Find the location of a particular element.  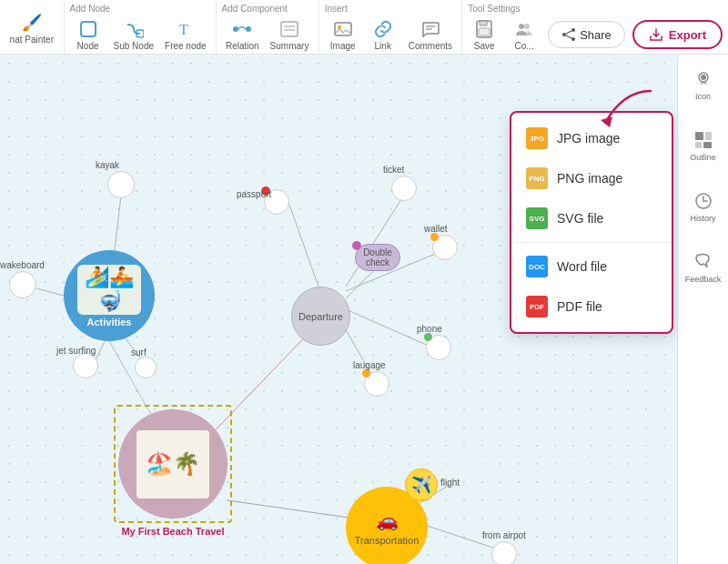

passport-label: passport is located at coordinates (254, 195).